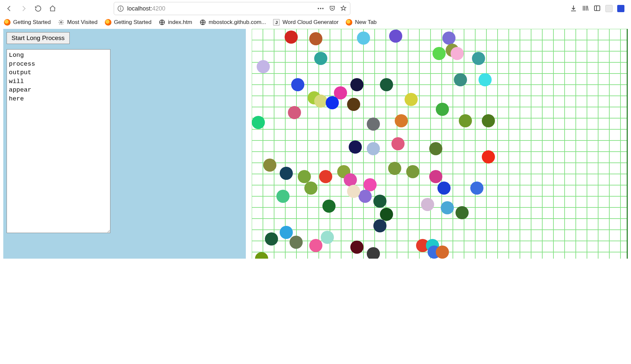 Image resolution: width=631 pixels, height=364 pixels. Describe the element at coordinates (361, 22) in the screenshot. I see `bookmark-item: New Tab` at that location.